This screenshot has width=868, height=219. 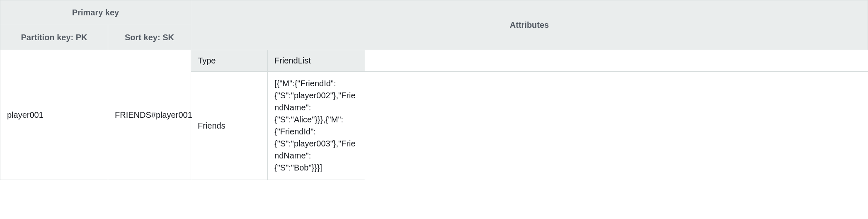 What do you see at coordinates (96, 13) in the screenshot?
I see `primary-key-header: Primary key` at bounding box center [96, 13].